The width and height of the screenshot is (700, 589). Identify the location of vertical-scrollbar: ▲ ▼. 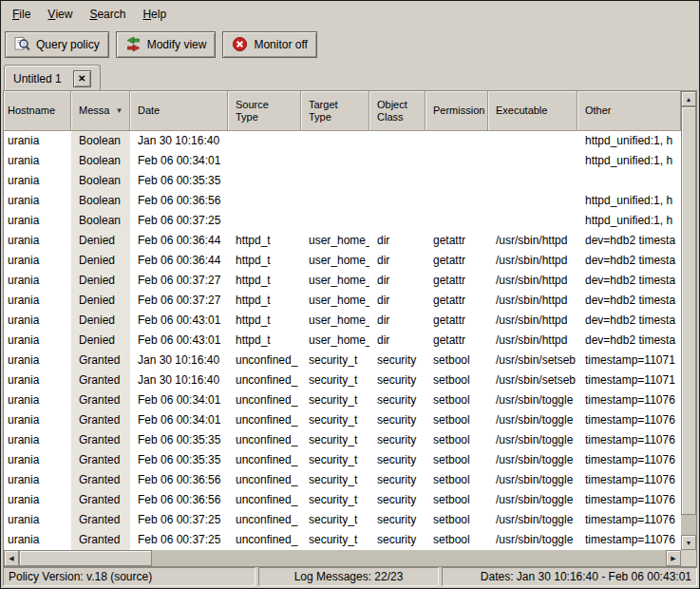
(689, 321).